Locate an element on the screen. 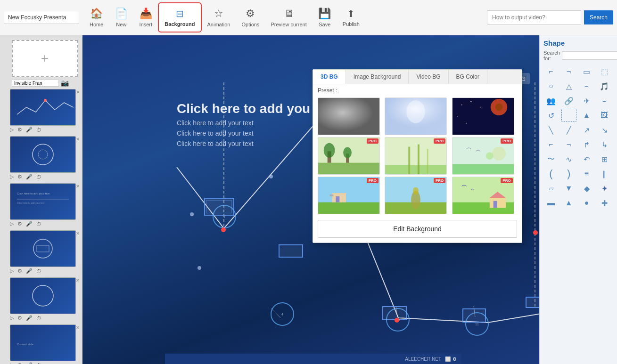 The height and width of the screenshot is (364, 617). slide-item-3: 3 ✕ Click here to add your title Click h… is located at coordinates (41, 205).